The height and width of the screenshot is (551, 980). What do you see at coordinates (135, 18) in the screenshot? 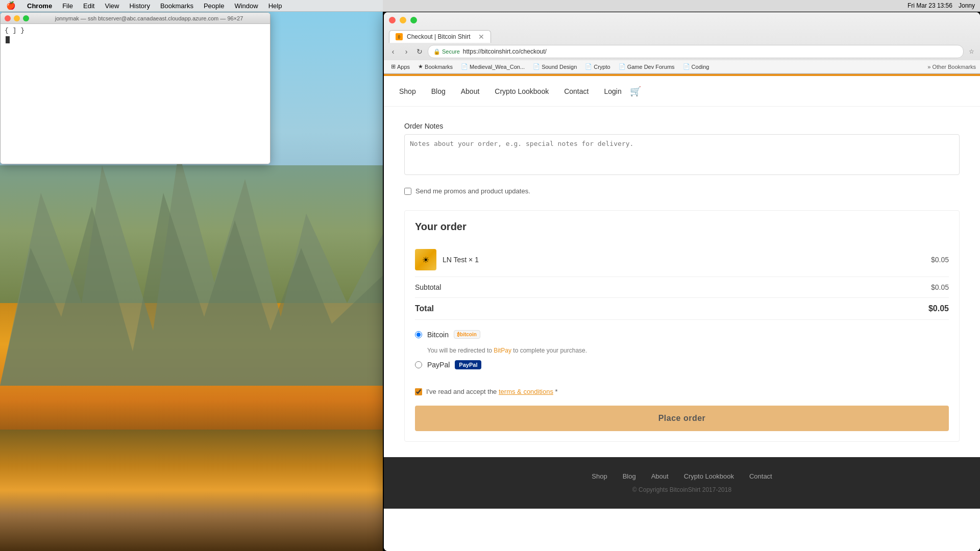
I see `terminal-titlebar: jonnymak — ssh btcserver@abc.canadaeast.…` at bounding box center [135, 18].